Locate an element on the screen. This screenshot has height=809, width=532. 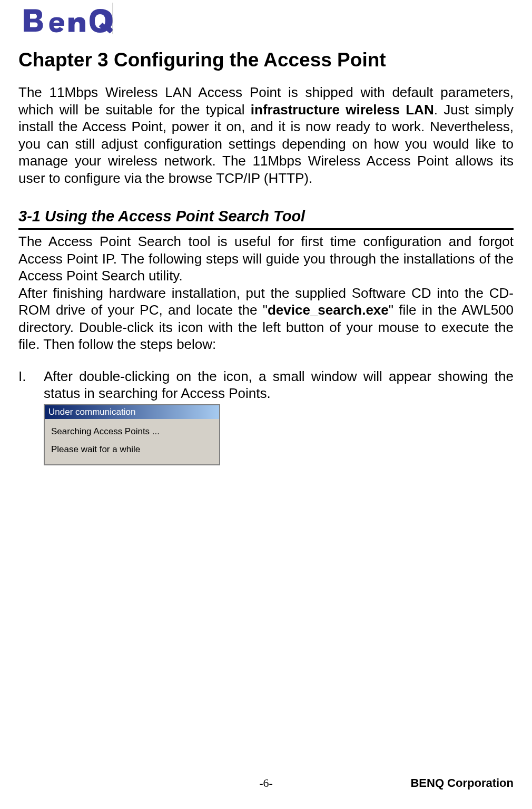
page-footer: -6- BENQ Corporation is located at coordinates (266, 783).